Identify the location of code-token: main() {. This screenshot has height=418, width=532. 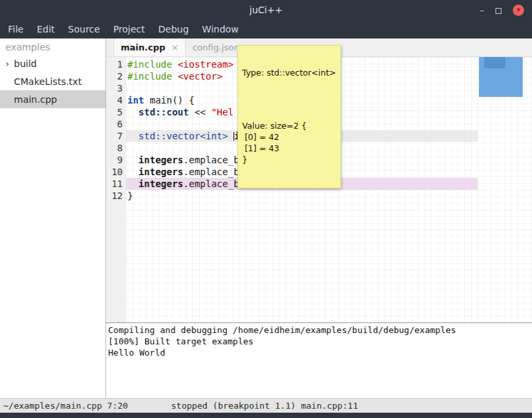
(169, 100).